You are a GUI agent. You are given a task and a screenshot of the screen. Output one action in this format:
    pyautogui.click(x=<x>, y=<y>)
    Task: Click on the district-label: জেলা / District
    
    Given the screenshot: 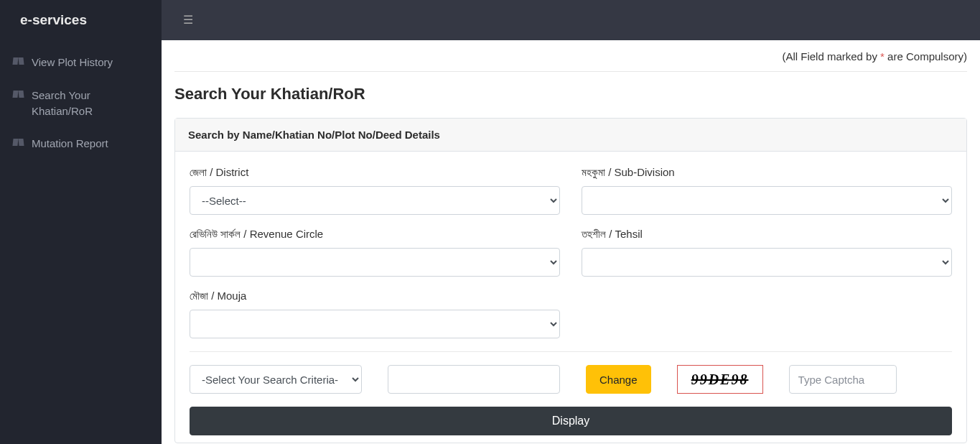 What is the action you would take?
    pyautogui.click(x=375, y=172)
    